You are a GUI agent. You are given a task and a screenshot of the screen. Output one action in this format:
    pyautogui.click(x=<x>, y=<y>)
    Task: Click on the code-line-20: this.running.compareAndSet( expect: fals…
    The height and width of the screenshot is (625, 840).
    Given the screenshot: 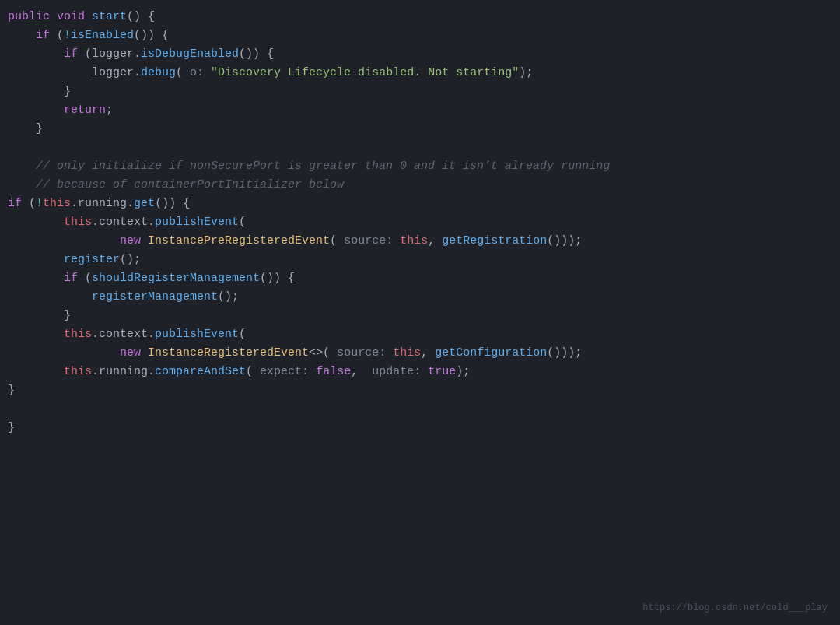 What is the action you would take?
    pyautogui.click(x=416, y=372)
    